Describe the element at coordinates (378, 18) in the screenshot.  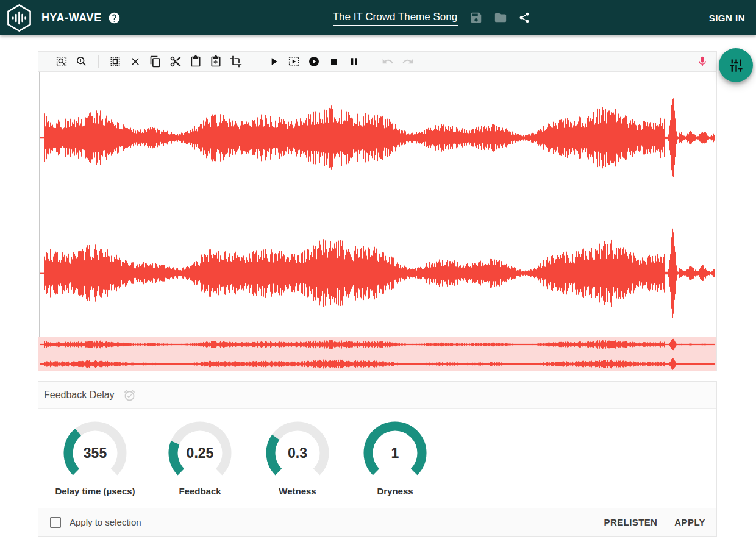
I see `app-header: HYA-WAVE SIGN IN` at that location.